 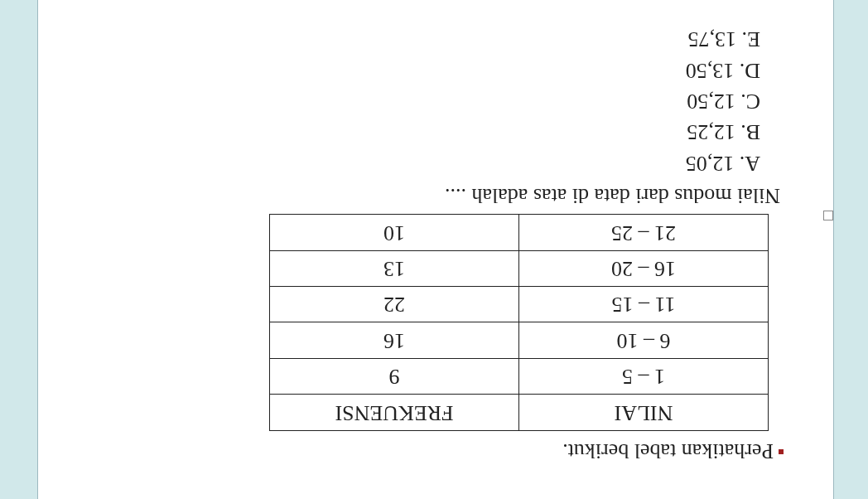 I want to click on table-row: 16 – 20 13, so click(x=519, y=269).